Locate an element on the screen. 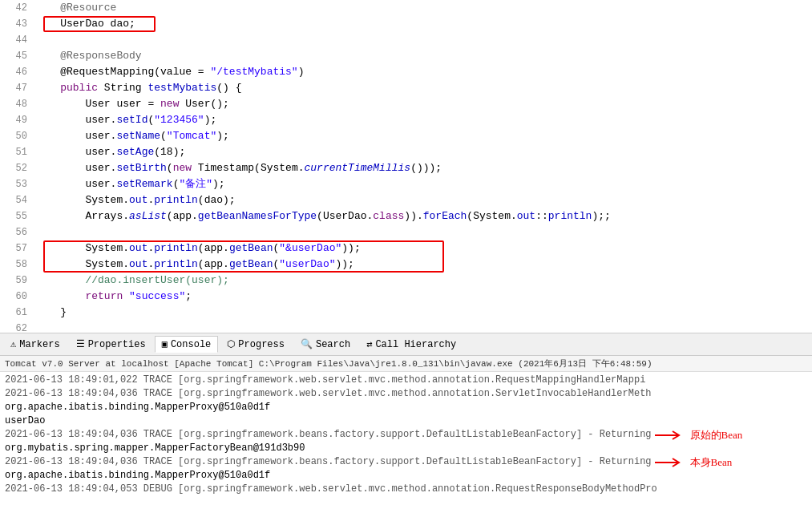  line-content: System.out.println(dao); is located at coordinates (422, 200).